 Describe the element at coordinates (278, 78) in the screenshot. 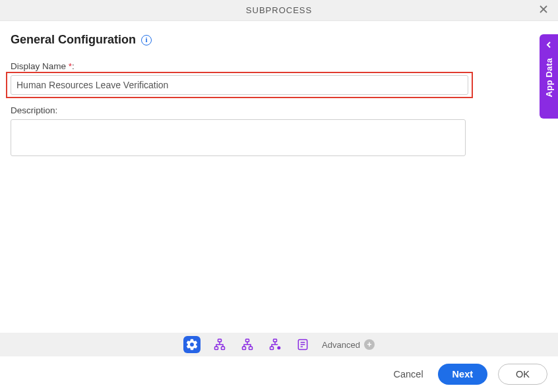

I see `display-name-field: Display Name *:` at that location.